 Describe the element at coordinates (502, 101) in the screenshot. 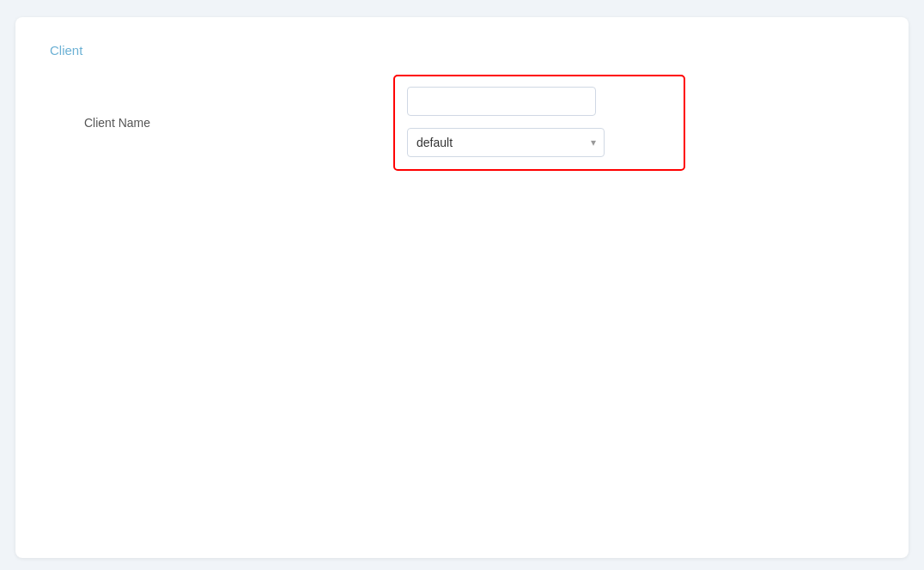

I see `client-name-input` at that location.